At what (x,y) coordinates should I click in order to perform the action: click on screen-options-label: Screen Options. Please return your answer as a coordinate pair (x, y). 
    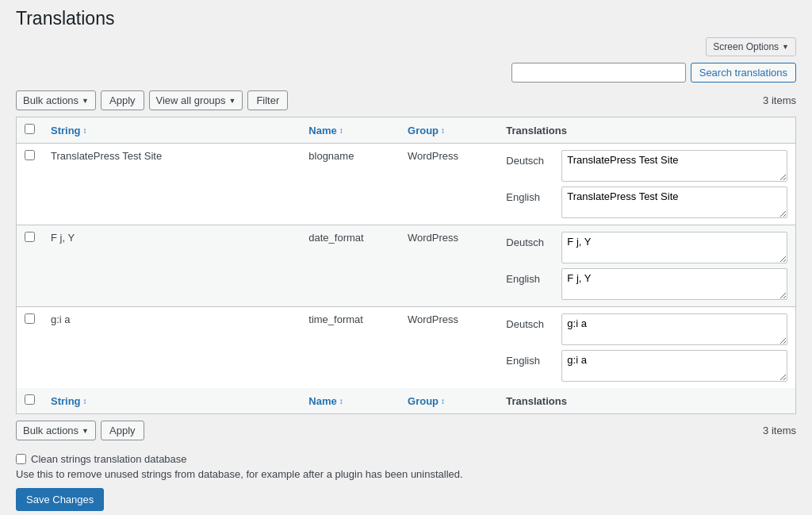
    Looking at the image, I should click on (745, 47).